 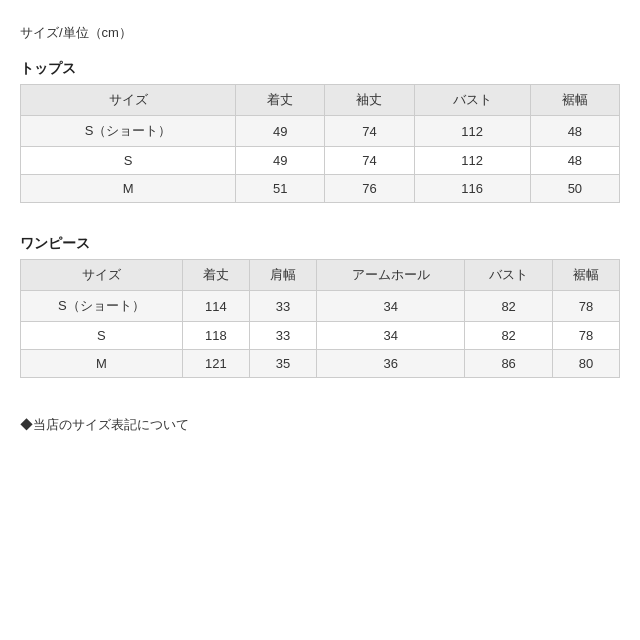 I want to click on table-cell: 116, so click(x=472, y=189).